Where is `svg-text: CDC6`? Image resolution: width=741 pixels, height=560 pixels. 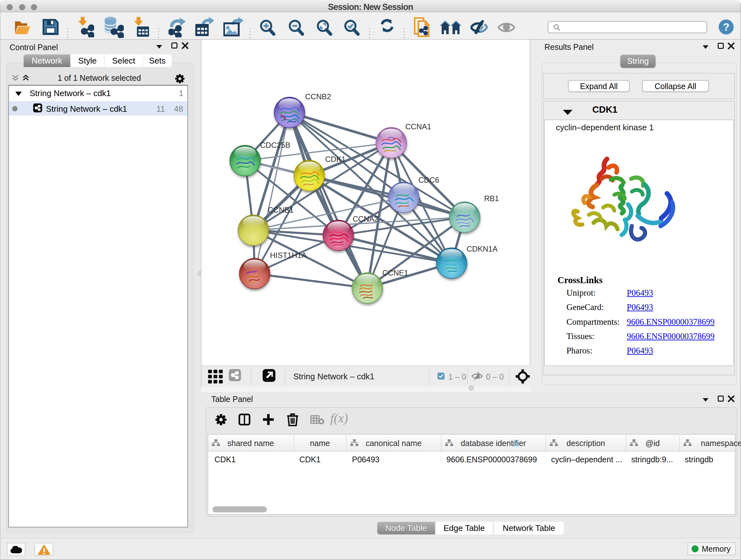
svg-text: CDC6 is located at coordinates (429, 180).